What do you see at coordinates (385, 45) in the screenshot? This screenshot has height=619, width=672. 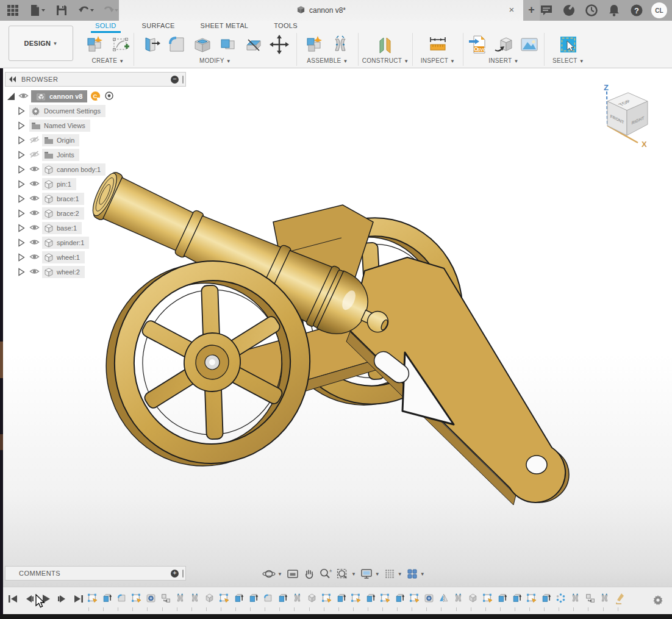 I see `construct-plane-icon` at bounding box center [385, 45].